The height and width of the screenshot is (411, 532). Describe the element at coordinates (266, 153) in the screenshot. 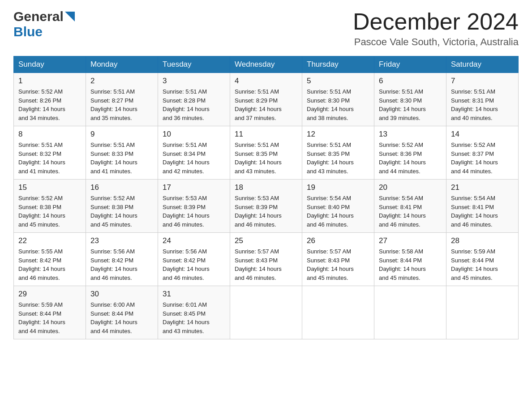

I see `calendar-week-2: 8 Sunrise: 5:51 AMSunset: 8:32 PMDayligh…` at that location.